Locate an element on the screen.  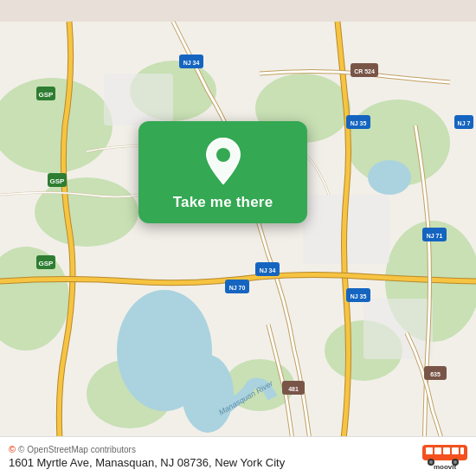
attribution: © © OpenStreetMap contributors is located at coordinates (147, 449).